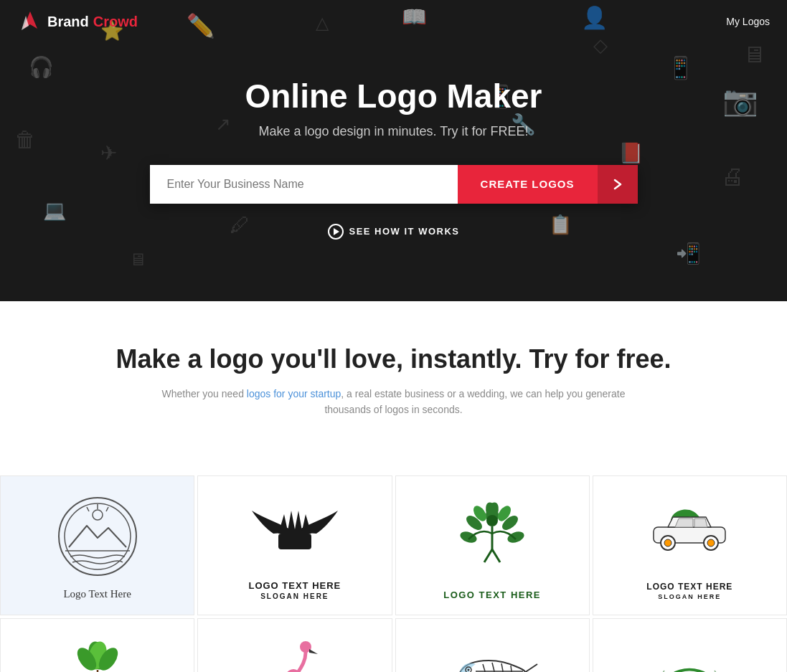  What do you see at coordinates (492, 537) in the screenshot?
I see `green-tree-person-logo` at bounding box center [492, 537].